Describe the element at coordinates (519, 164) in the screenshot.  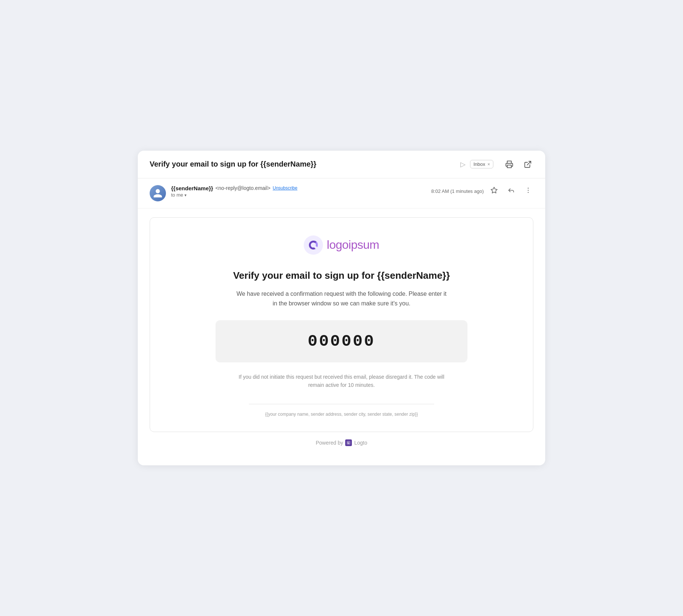
I see `header-actions` at that location.